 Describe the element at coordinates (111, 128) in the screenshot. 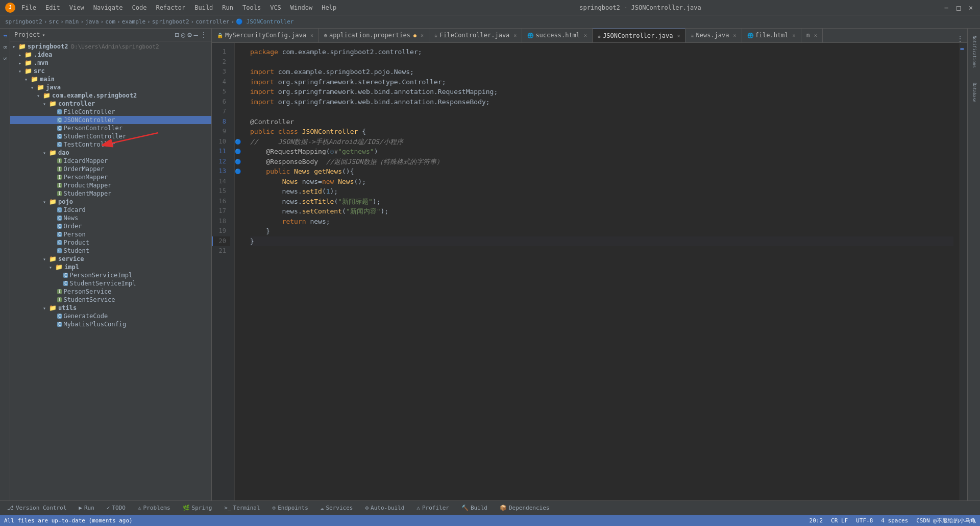

I see `tree-person-controller: C PersonController` at that location.